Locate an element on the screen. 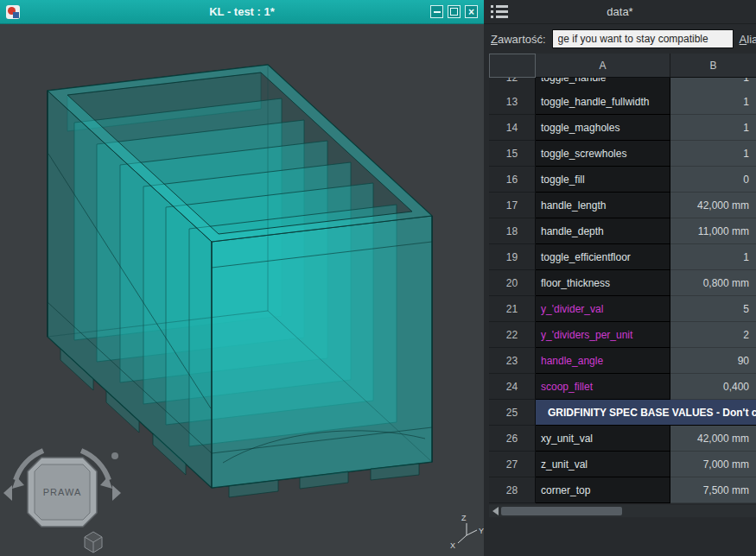 This screenshot has height=556, width=756. row-number: 28 is located at coordinates (512, 490).